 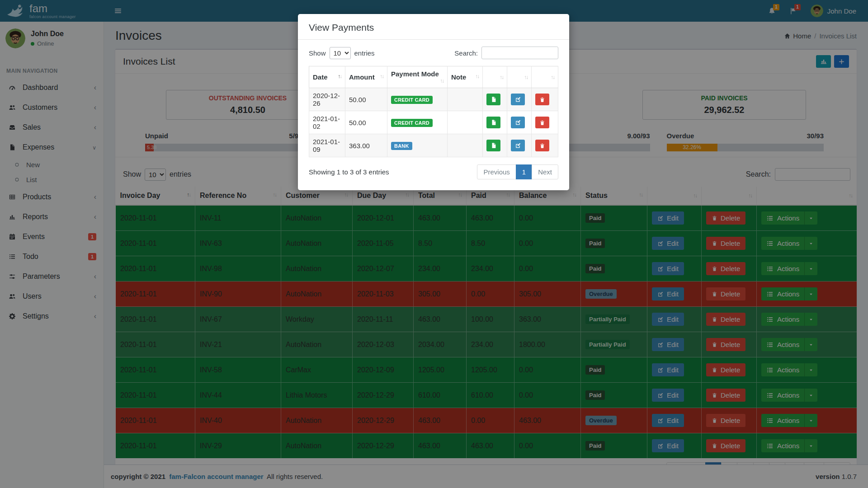 What do you see at coordinates (340, 53) in the screenshot?
I see `modal-page-size-select: 10` at bounding box center [340, 53].